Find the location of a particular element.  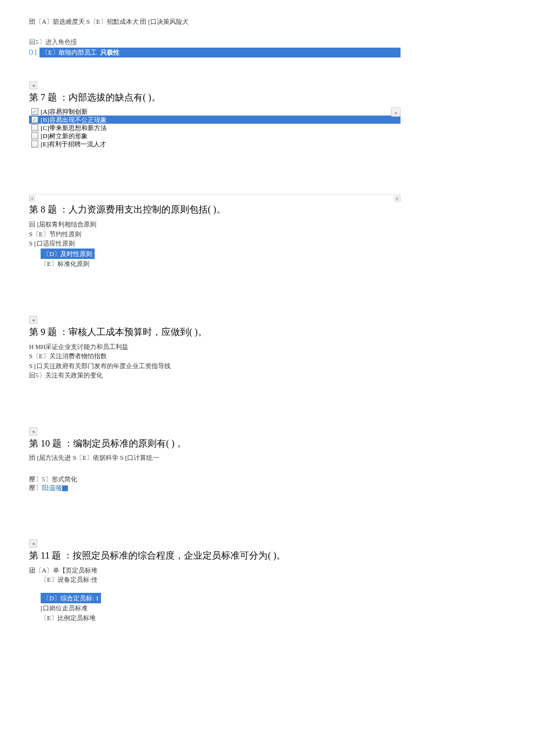

q6-option-line: 団〔A〕箭选难度天 S〔E〕招黠成本犬 団 [口决策风险犬 is located at coordinates (267, 22).